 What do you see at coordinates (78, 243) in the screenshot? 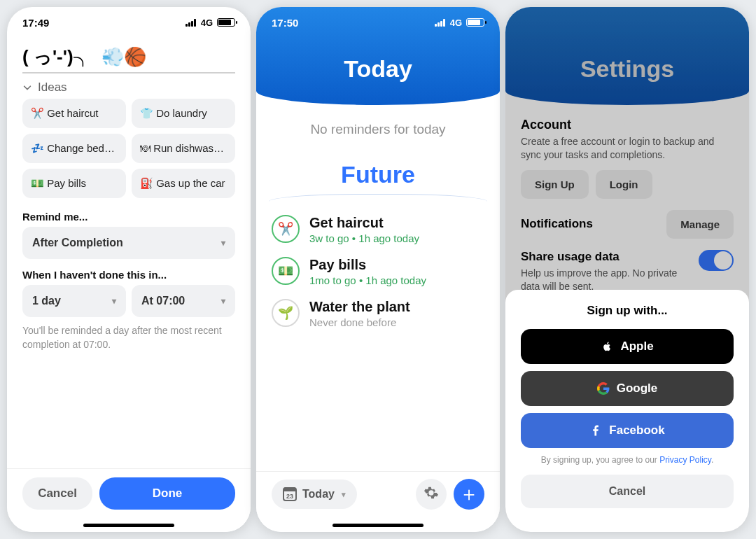
I see `remind-mode-value: After Completion` at bounding box center [78, 243].